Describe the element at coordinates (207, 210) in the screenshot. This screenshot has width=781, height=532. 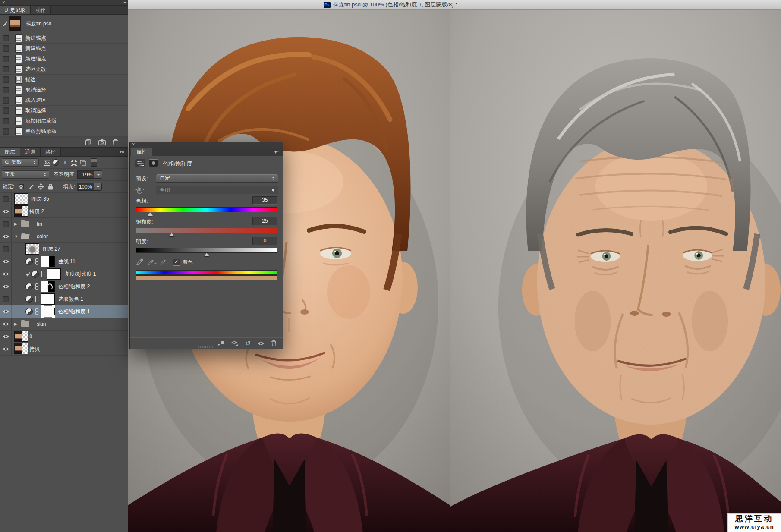
I see `hue-slider` at that location.